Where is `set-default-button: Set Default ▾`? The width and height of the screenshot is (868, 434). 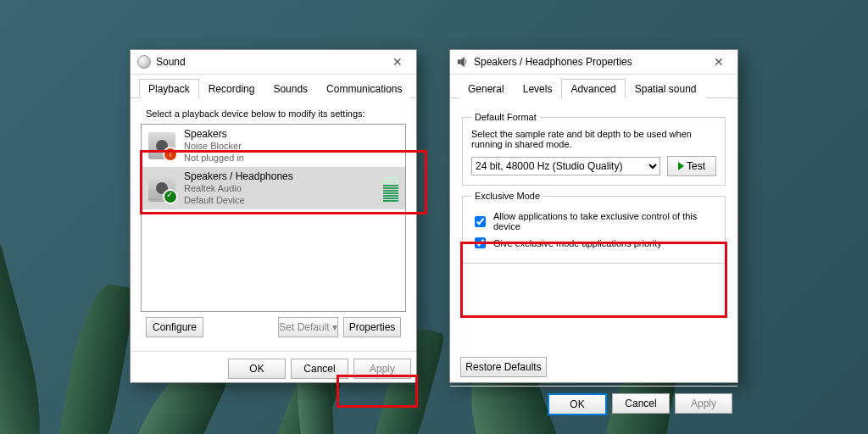
set-default-button: Set Default ▾ is located at coordinates (309, 327).